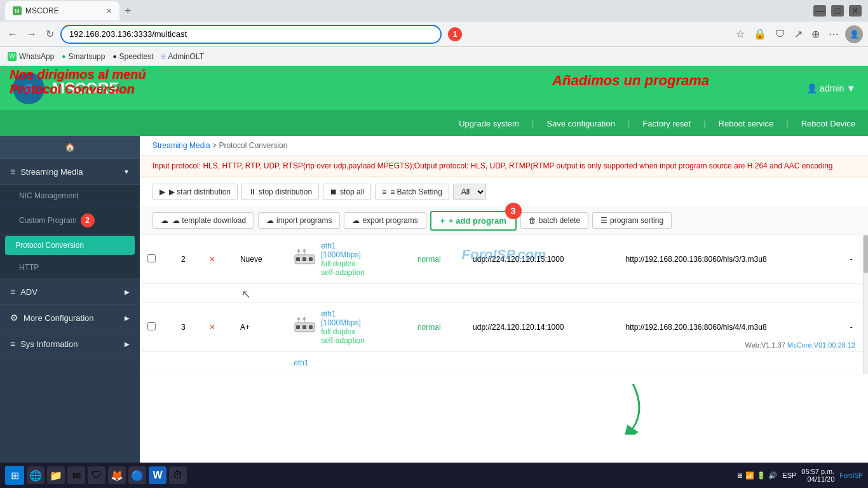  I want to click on reload-button: ↻, so click(50, 34).